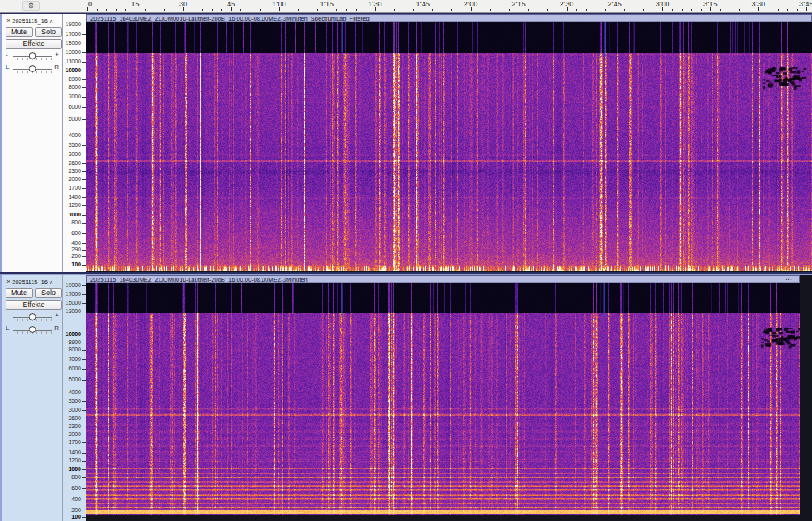 The image size is (812, 521). What do you see at coordinates (76, 511) in the screenshot?
I see `frequency-label: 200` at bounding box center [76, 511].